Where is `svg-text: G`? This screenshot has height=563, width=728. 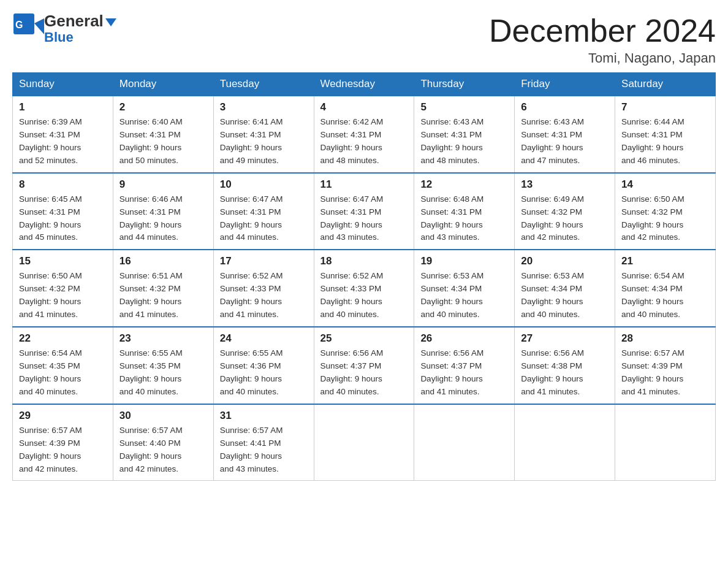
svg-text: G is located at coordinates (19, 25).